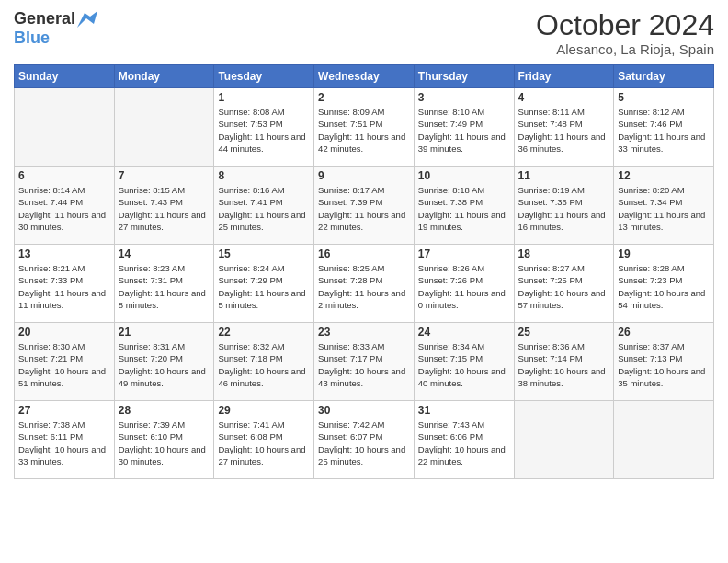 This screenshot has width=728, height=563. What do you see at coordinates (364, 131) in the screenshot?
I see `day-info: Sunrise: 8:09 AM Sunset: 7:51 PM Dayligh…` at bounding box center [364, 131].